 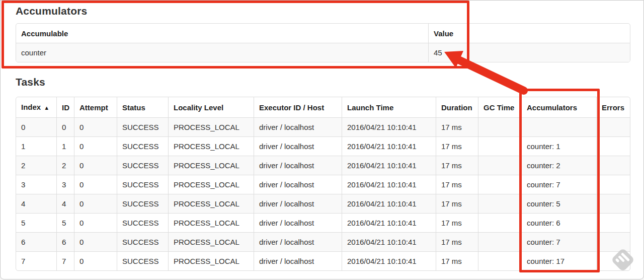 I want to click on locality-level-column-header: Locality Level, so click(x=211, y=107).